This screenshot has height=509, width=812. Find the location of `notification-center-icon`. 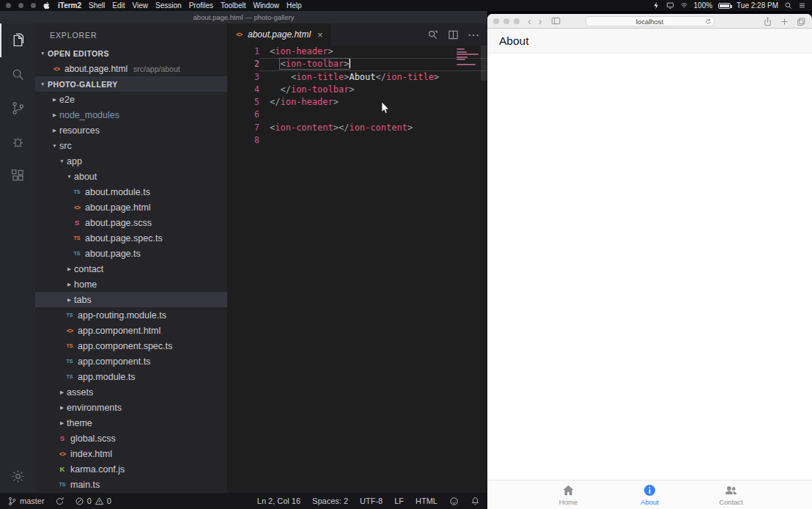

notification-center-icon is located at coordinates (802, 6).